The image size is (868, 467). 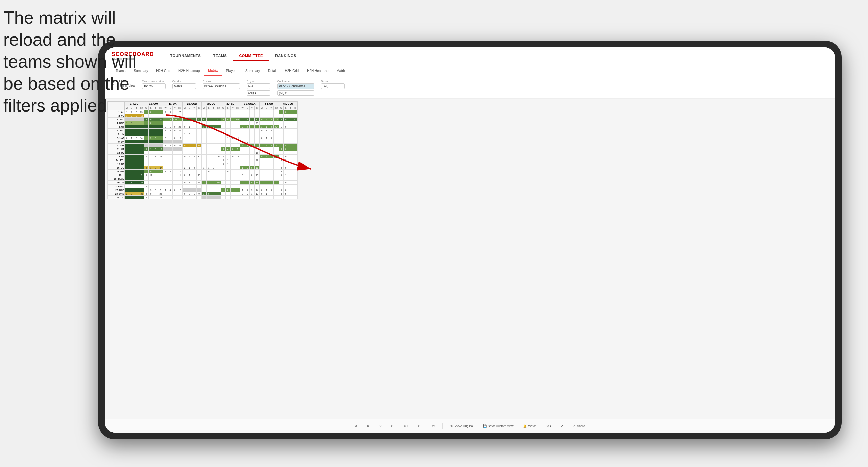 I want to click on table-row: 18. U 2 011 11 01 10 01013 51, so click(x=203, y=175).